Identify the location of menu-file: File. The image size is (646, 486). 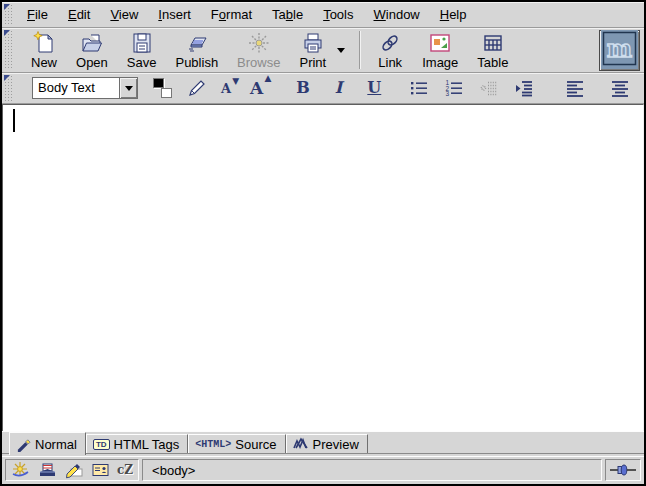
(38, 14).